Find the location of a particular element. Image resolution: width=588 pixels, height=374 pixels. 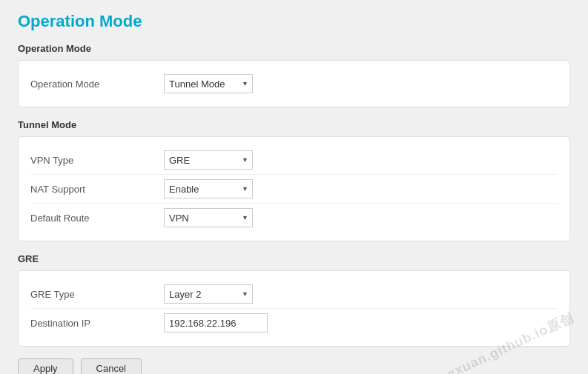

cancel-button: Cancel is located at coordinates (111, 366).